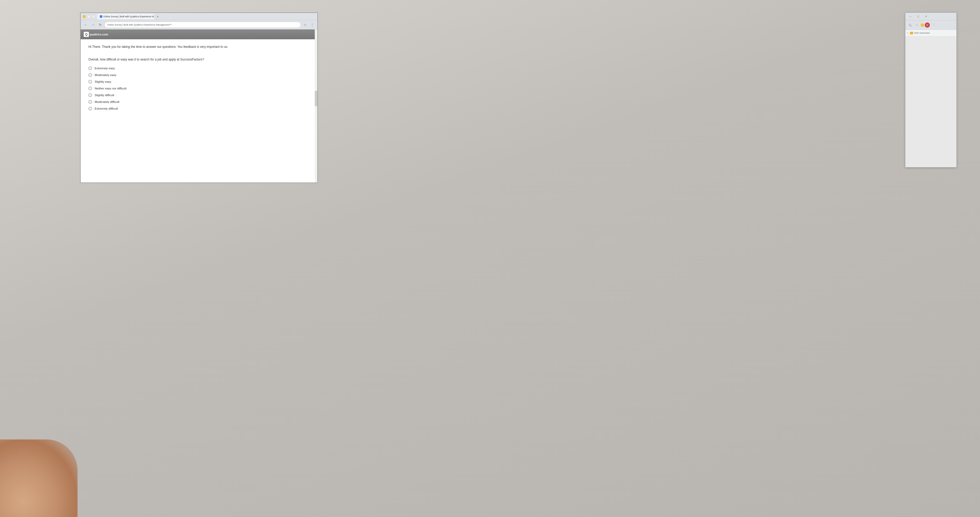  What do you see at coordinates (912, 33) in the screenshot?
I see `folder-icon` at bounding box center [912, 33].